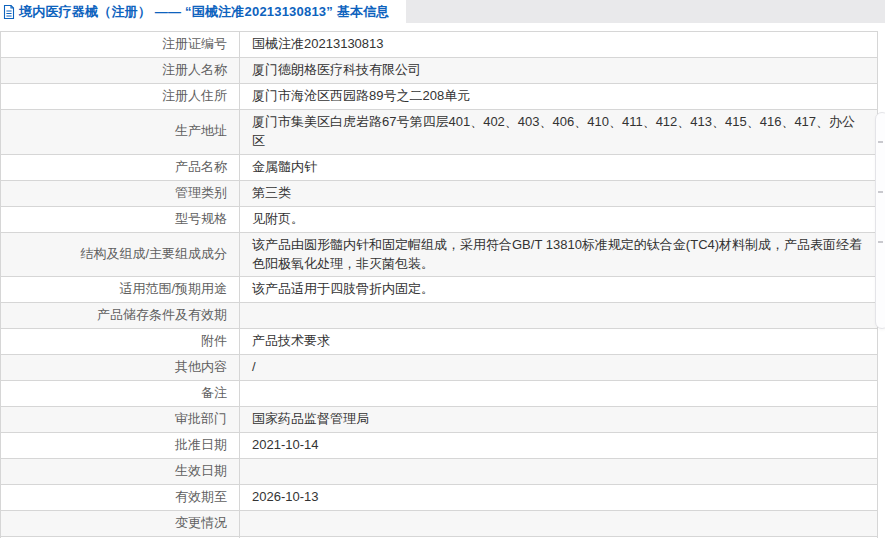 The image size is (885, 538). I want to click on tab-basic-info: 境内医疗器械（注册） —— “国械注准20213130813” 基本信息, so click(203, 12).